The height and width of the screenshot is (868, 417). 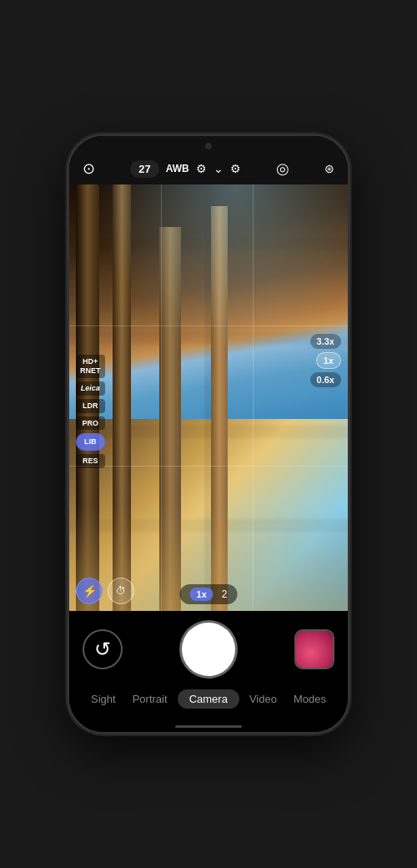 I want to click on zoom-active-value: 1x, so click(x=202, y=594).